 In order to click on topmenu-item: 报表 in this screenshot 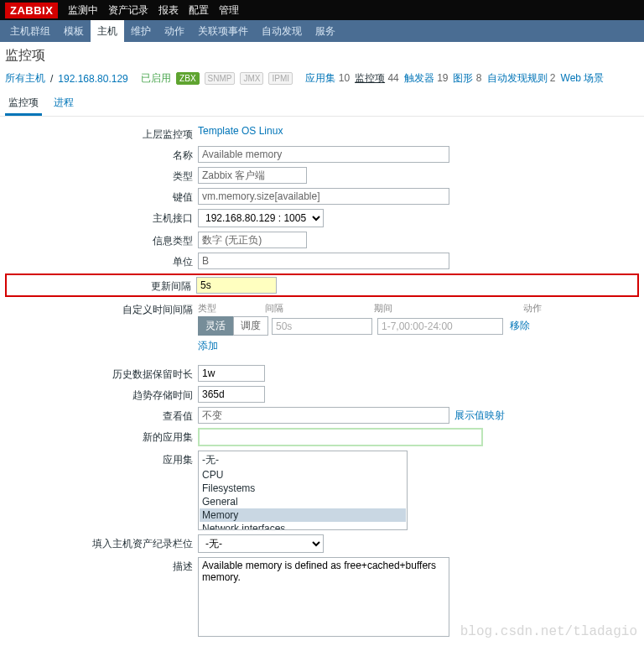, I will do `click(169, 10)`.